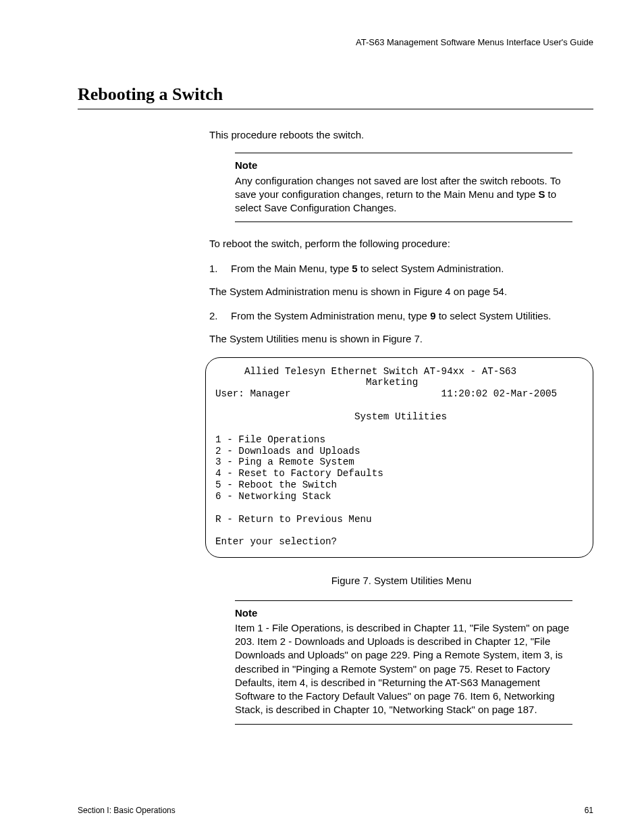 This screenshot has height=834, width=644. I want to click on term-prompt: Enter your selection?, so click(276, 542).